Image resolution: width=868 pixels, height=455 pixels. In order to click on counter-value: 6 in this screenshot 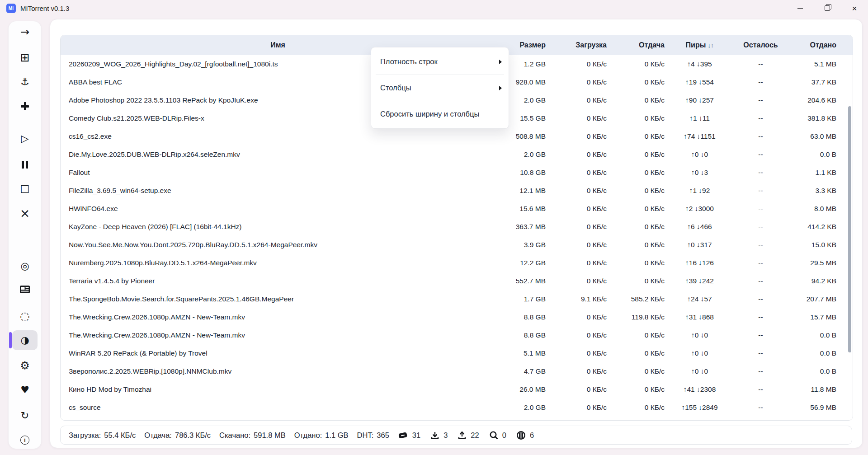, I will do `click(532, 436)`.